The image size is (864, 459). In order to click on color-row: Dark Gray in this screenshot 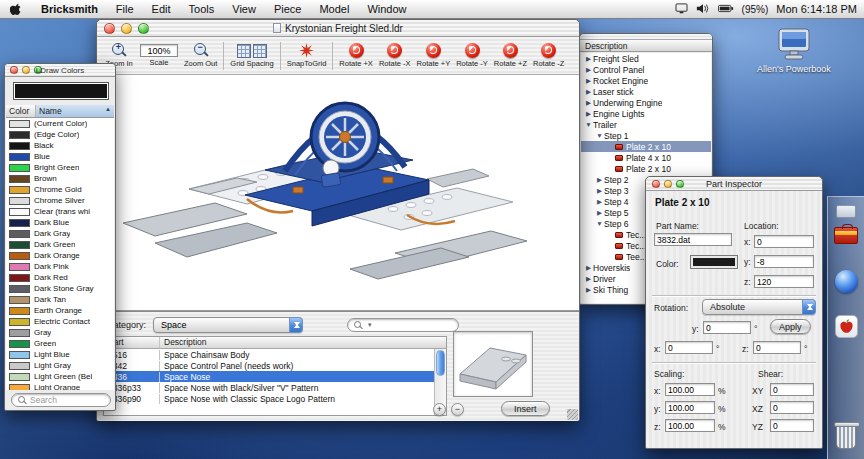, I will do `click(60, 234)`.